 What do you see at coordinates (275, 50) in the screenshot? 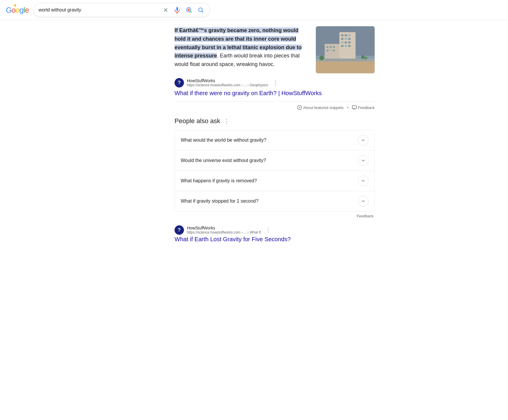
I see `featured-snippet: If Earthâ€™s gravity became zero, nothin…` at bounding box center [275, 50].